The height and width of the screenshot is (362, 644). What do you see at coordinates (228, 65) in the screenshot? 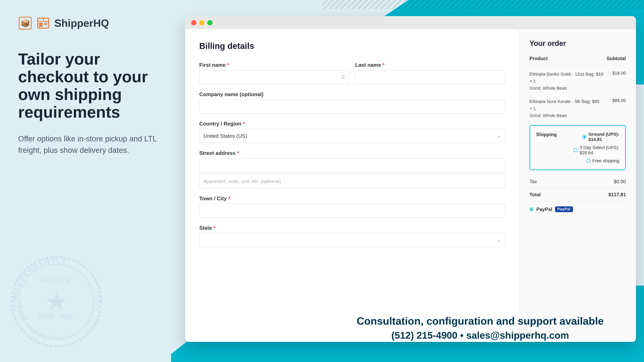
I see `required-star: *` at bounding box center [228, 65].